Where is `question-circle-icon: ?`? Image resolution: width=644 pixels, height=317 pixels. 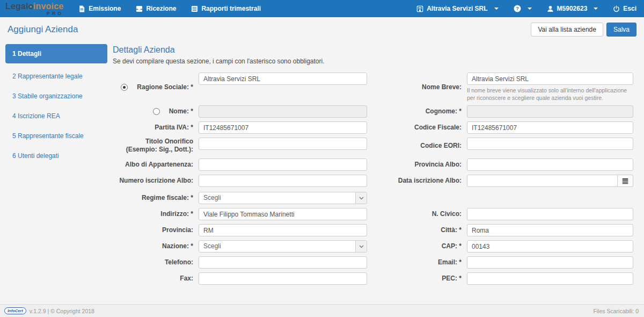 question-circle-icon: ? is located at coordinates (517, 9).